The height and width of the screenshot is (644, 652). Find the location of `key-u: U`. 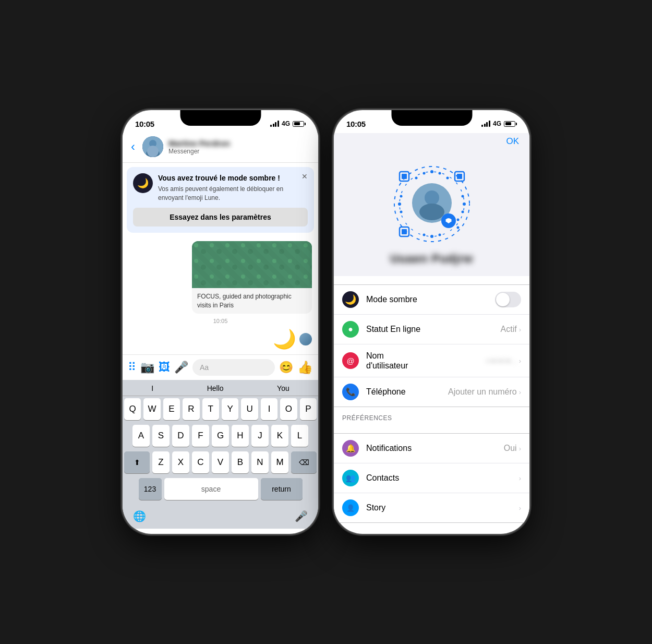

key-u: U is located at coordinates (249, 409).